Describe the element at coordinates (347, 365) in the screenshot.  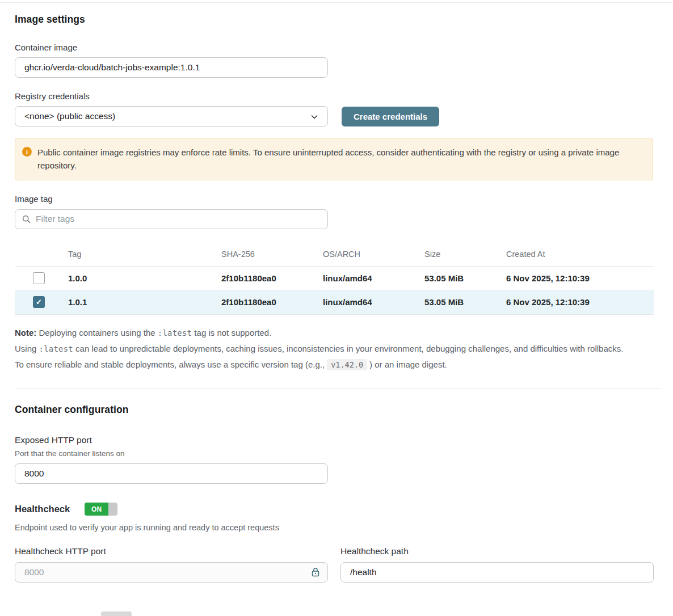
I see `version-tag-code-chip: v1.42.0` at that location.